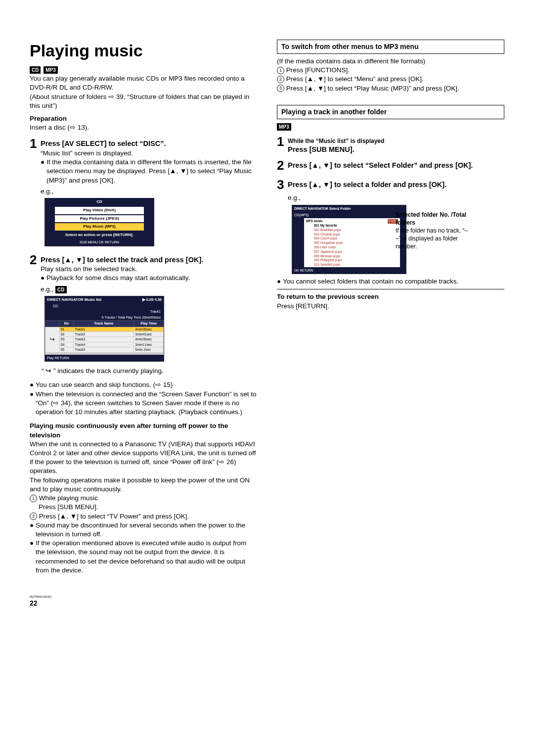 The image size is (534, 756). Describe the element at coordinates (99, 219) in the screenshot. I see `cd-sel-row: Play Pictures (JPEG)` at that location.